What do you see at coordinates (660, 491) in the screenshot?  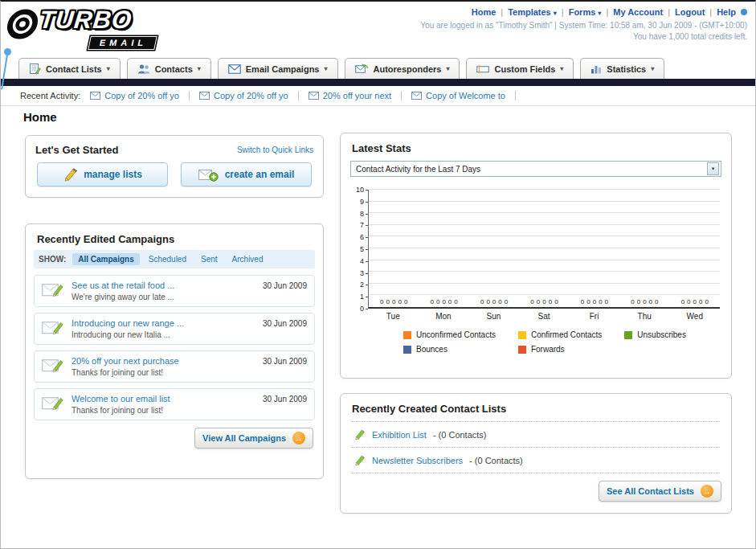 I see `see-all-contact-lists-button: See All Contact Lists →` at bounding box center [660, 491].